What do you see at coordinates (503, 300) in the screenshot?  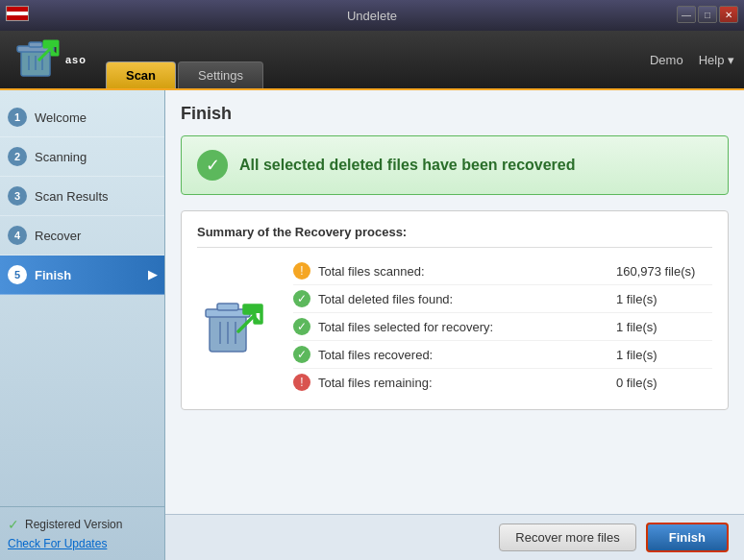 I see `summary-row-1: ✓ Total deleted files found: 1 file(s)` at bounding box center [503, 300].